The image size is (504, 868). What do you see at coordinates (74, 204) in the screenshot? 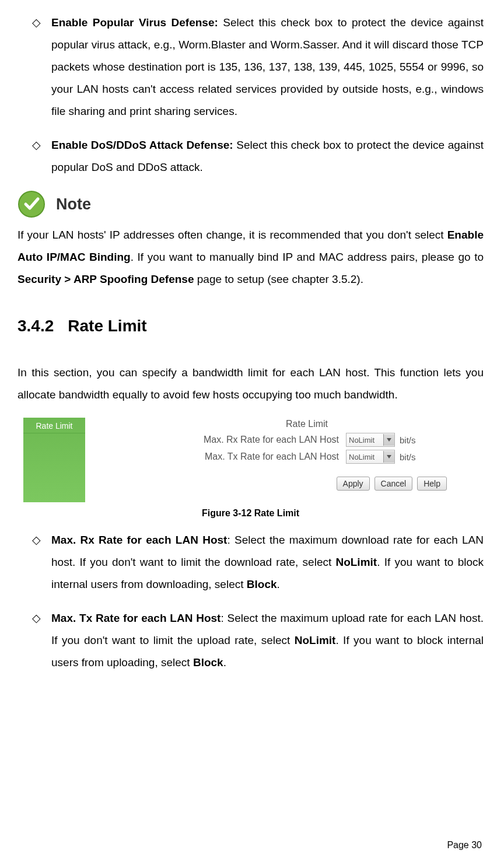
I see `note-label: Note` at bounding box center [74, 204].